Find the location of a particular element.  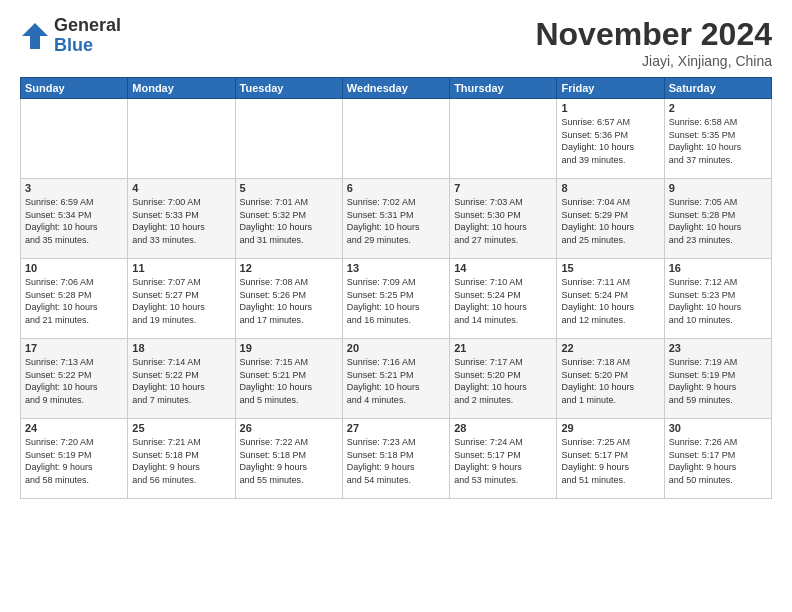

day-info: Sunrise: 7:21 AMSunset: 5:18 PMDaylight:… is located at coordinates (181, 461).